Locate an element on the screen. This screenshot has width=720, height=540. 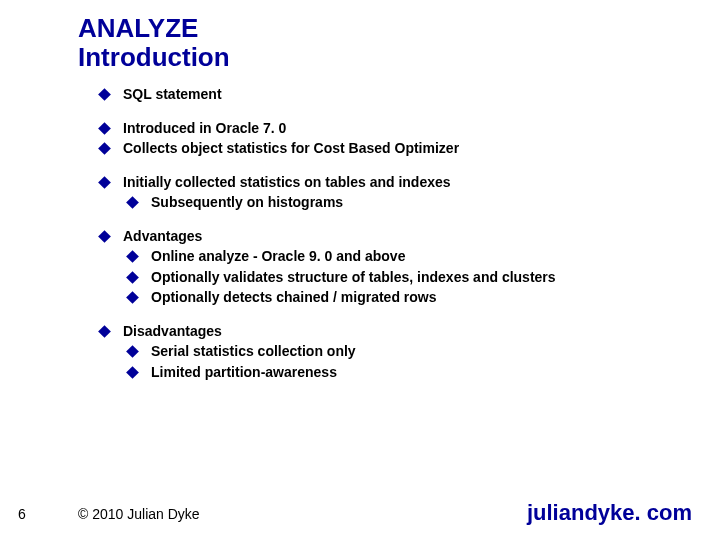
sub-list-item: Optionally validates structure of tables… is located at coordinates (404, 278).